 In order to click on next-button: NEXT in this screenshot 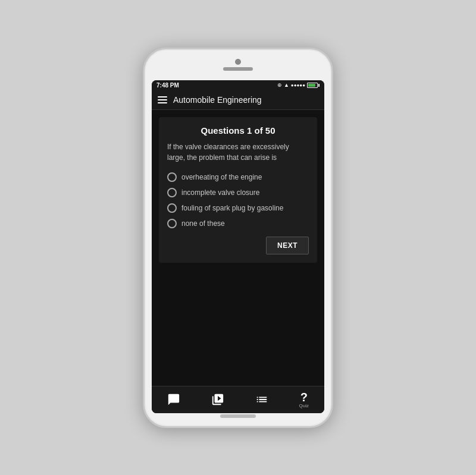, I will do `click(287, 246)`.